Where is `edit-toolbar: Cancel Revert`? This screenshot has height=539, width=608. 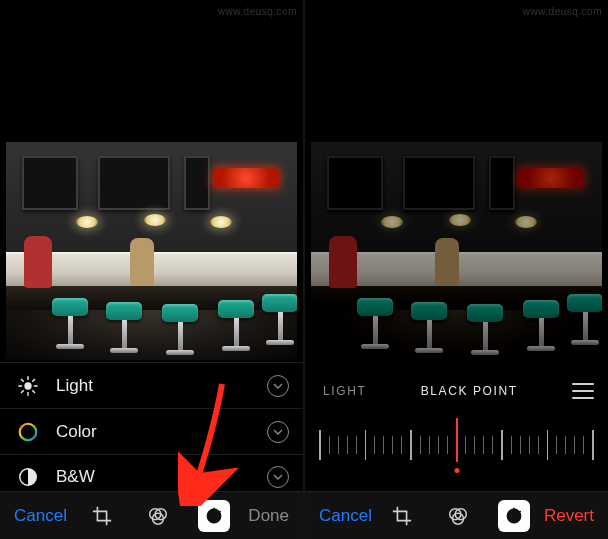
edit-toolbar: Cancel Revert is located at coordinates (456, 515).